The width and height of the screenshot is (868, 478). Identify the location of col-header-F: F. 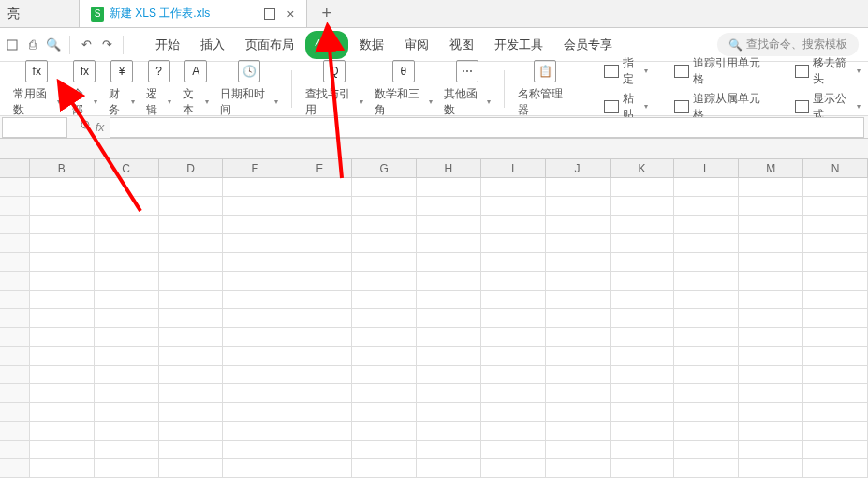
(320, 169).